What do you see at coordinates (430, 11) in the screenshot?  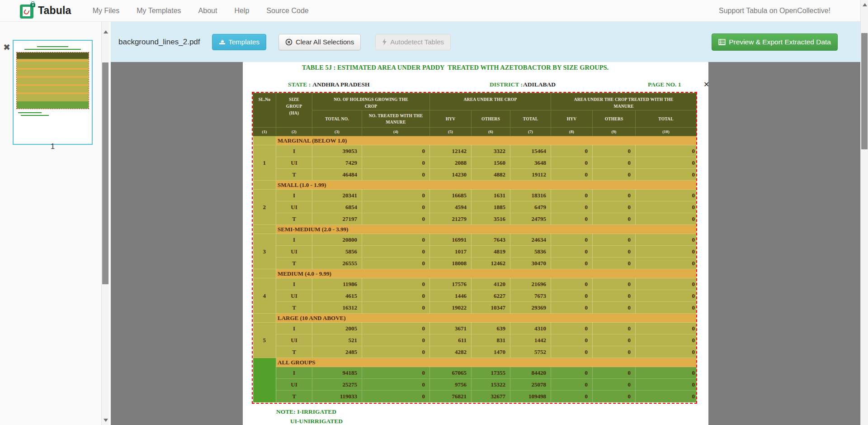 I see `navbar: Tabula My FilesMy TemplatesAboutHelpSour…` at bounding box center [430, 11].